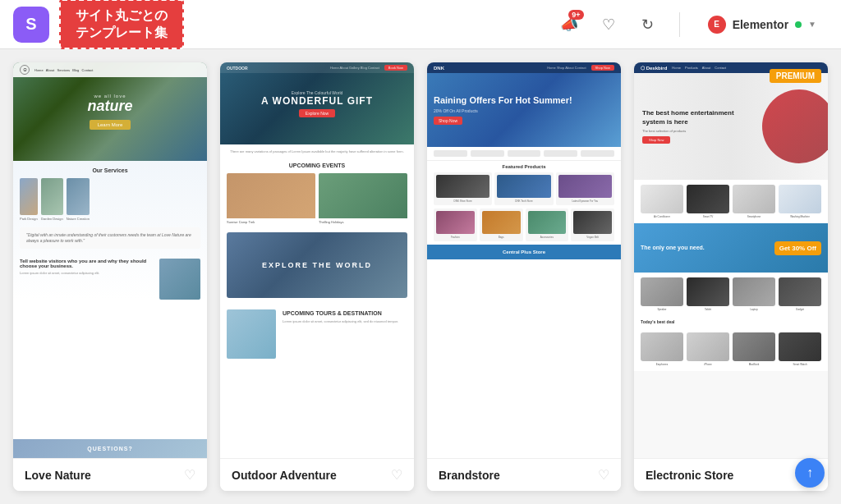 The height and width of the screenshot is (504, 841). What do you see at coordinates (662, 364) in the screenshot?
I see `es-product-earphone-name: Earphones` at bounding box center [662, 364].